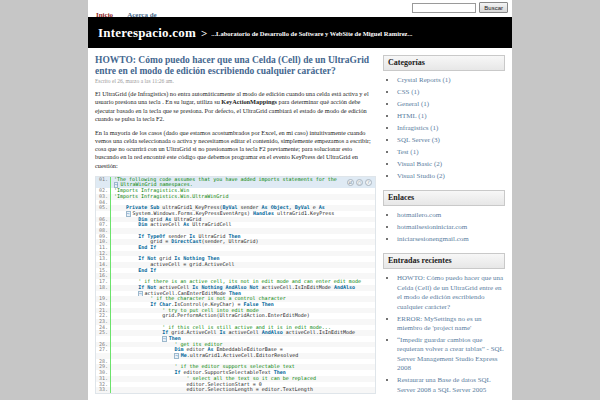 This screenshot has height=400, width=600. Describe the element at coordinates (103, 390) in the screenshot. I see `line-number: 33.` at that location.